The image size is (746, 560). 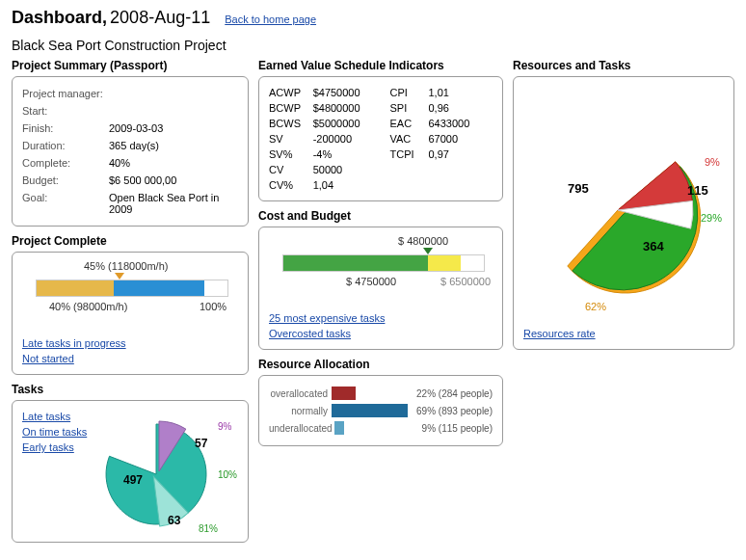 I want to click on pie-label: 115, so click(x=698, y=191).